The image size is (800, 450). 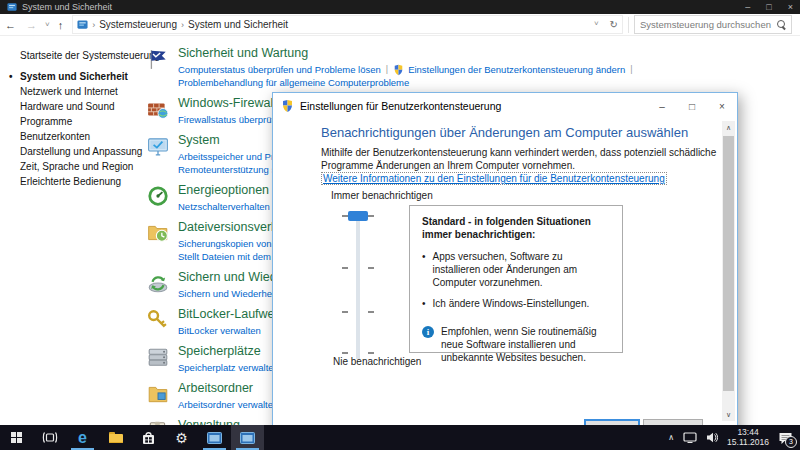 I want to click on gear-icon: ⚙, so click(x=182, y=438).